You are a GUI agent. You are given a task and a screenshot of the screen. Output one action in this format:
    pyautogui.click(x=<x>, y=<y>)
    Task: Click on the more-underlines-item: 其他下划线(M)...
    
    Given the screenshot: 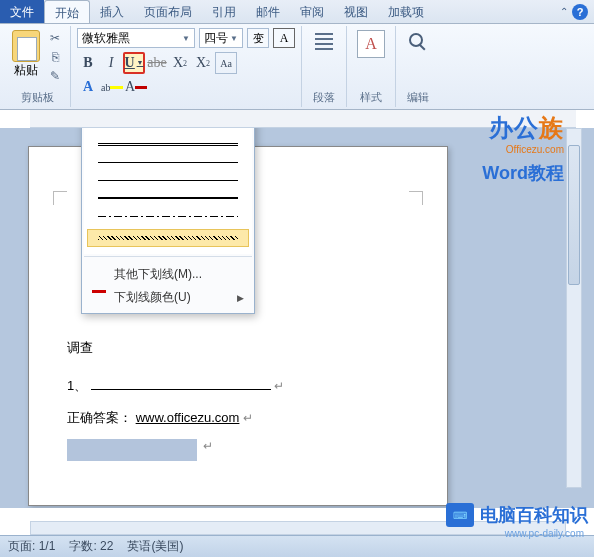 What is the action you would take?
    pyautogui.click(x=168, y=274)
    